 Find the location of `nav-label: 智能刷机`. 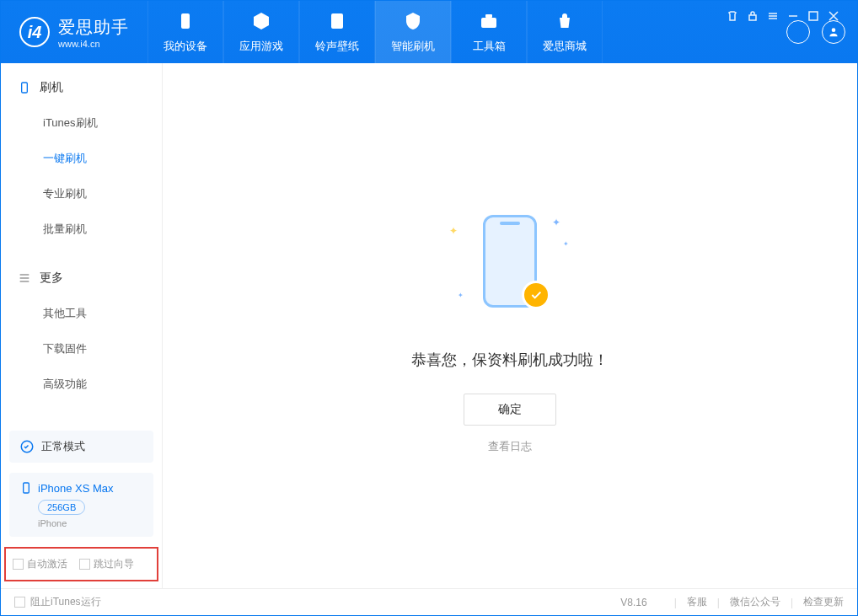

nav-label: 智能刷机 is located at coordinates (413, 46).